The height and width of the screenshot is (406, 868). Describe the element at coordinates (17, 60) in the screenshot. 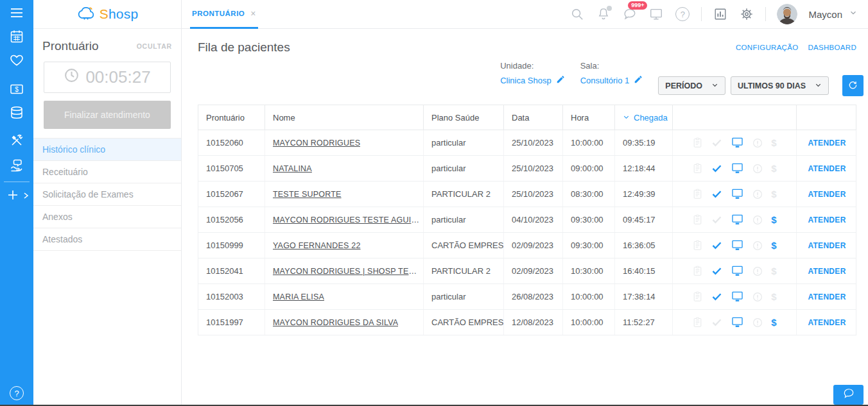

I see `heart-icon` at that location.